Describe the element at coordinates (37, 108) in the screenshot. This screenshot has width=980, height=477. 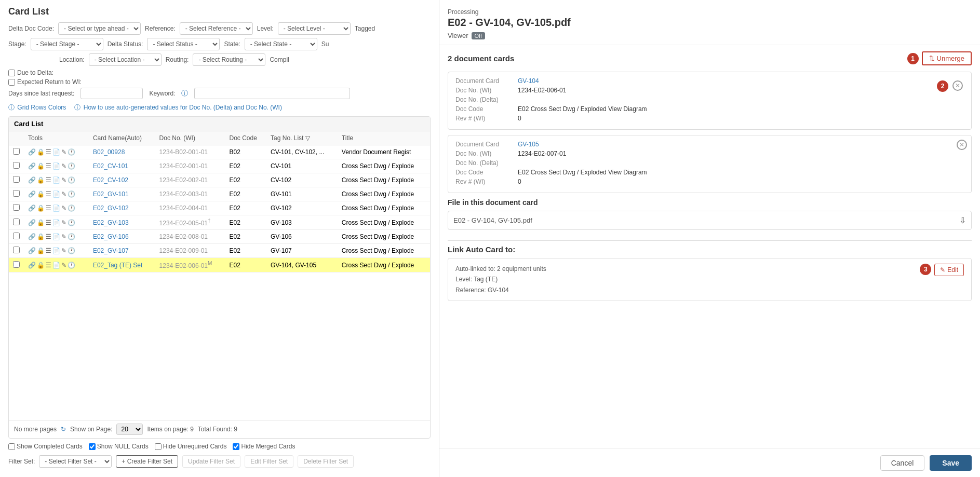
I see `grid-rows-colors-link: ⓘ Grid Rows Colors` at that location.